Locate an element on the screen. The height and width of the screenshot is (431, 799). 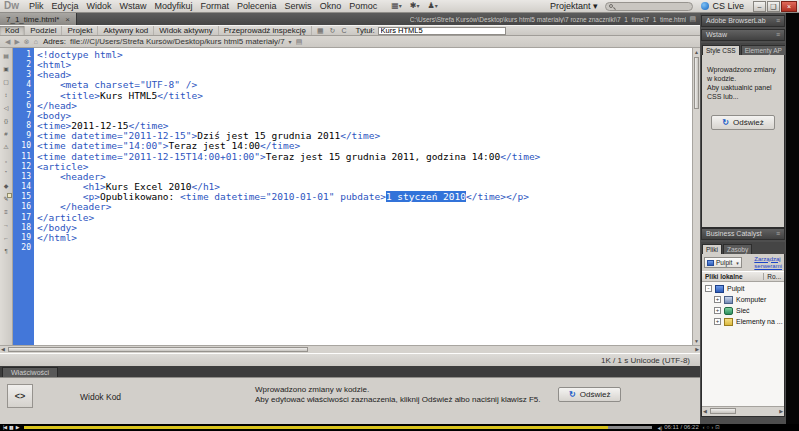
column-size: Ro... is located at coordinates (772, 276).